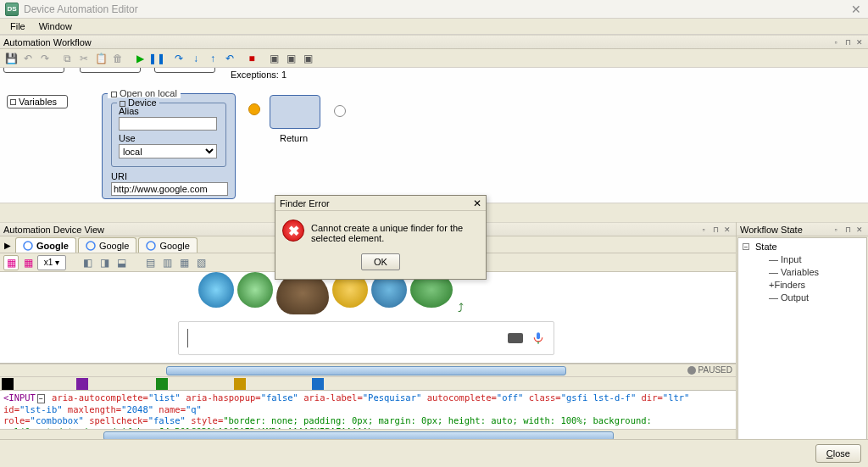  What do you see at coordinates (230, 58) in the screenshot?
I see `step-back-icon: ↶` at bounding box center [230, 58].